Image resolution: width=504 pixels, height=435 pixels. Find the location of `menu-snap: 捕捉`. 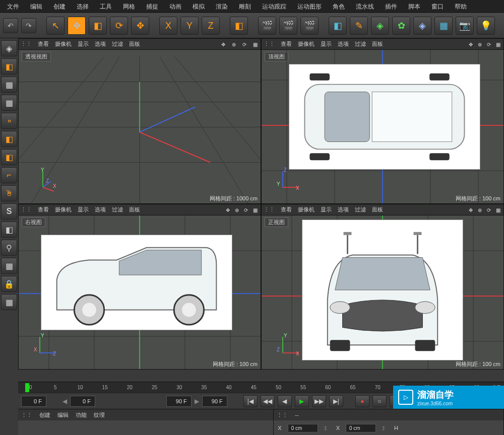

menu-snap: 捕捉 is located at coordinates (152, 7).